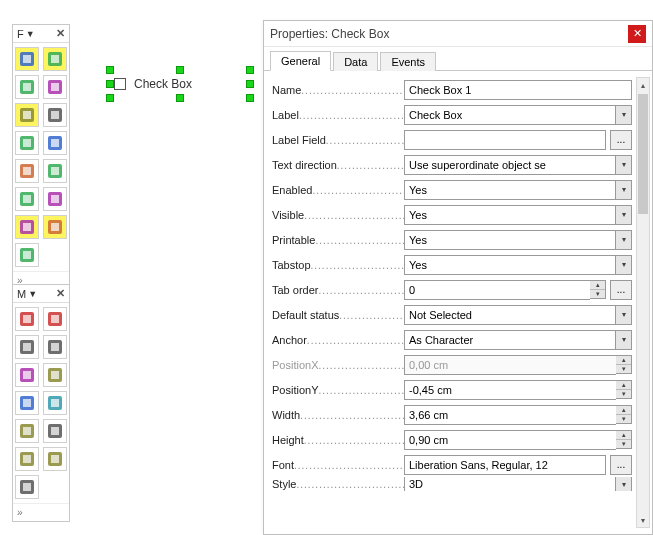 The height and width of the screenshot is (535, 653). What do you see at coordinates (510, 440) in the screenshot?
I see `property-spin-height` at bounding box center [510, 440].